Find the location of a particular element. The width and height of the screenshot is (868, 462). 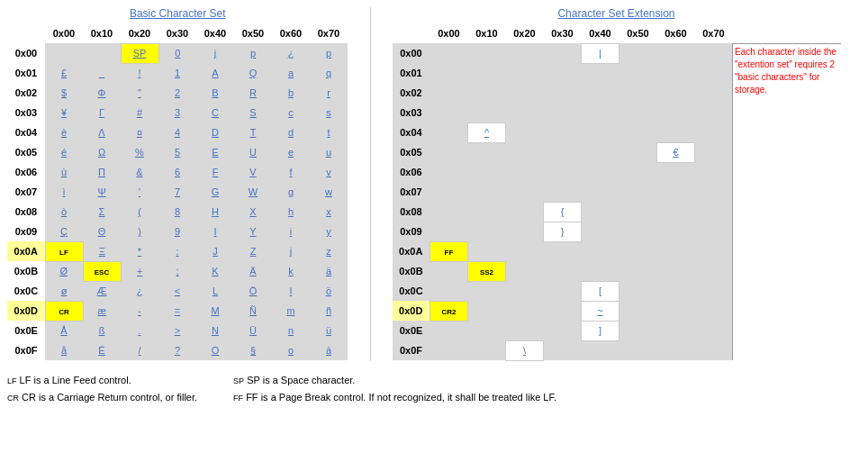

ext-cell-05-60: € is located at coordinates (676, 152).